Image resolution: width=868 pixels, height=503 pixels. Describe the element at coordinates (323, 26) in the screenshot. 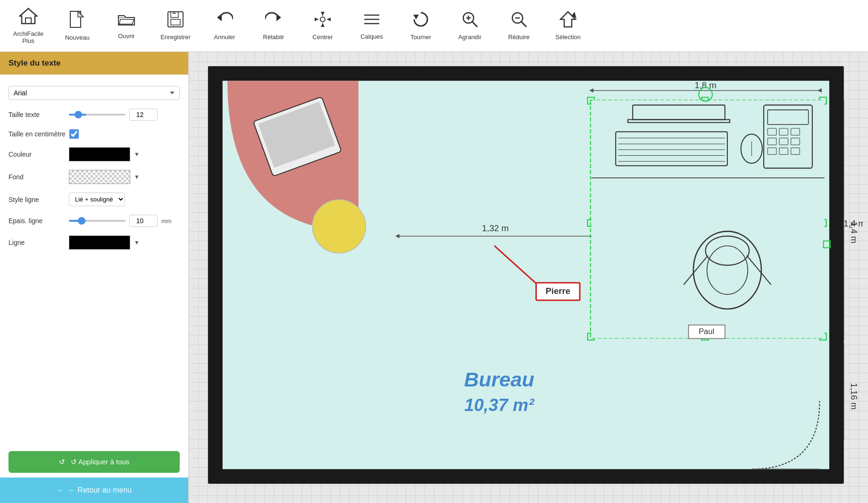

I see `centrer-button: Centrer` at that location.